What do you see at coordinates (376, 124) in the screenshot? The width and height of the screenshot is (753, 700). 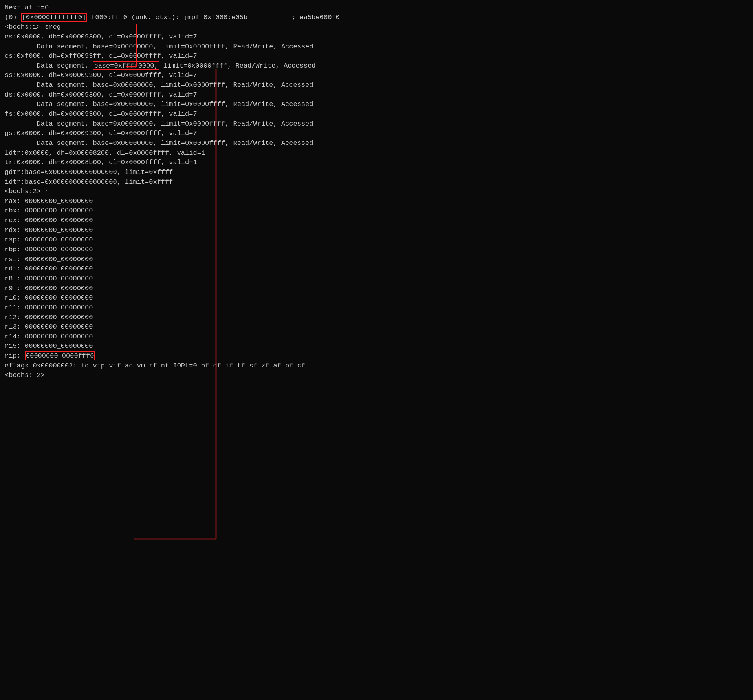 I see `terminal-line-13: Data segment, base=0x00000000, limit=0x0…` at bounding box center [376, 124].